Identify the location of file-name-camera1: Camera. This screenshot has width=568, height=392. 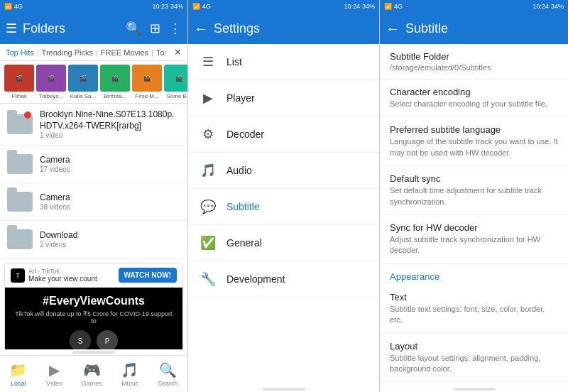
(110, 160).